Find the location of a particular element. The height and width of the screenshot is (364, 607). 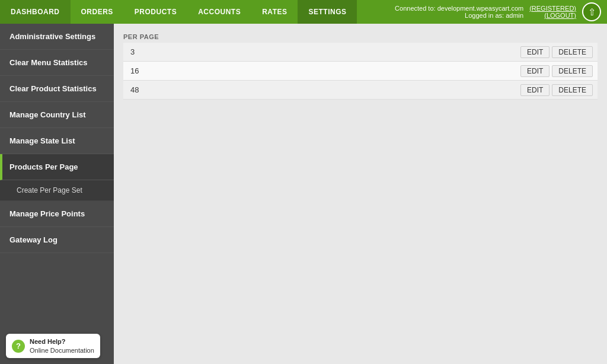

sidebar-sub-item-create-per-page-set: Create Per Page Set is located at coordinates (57, 191).